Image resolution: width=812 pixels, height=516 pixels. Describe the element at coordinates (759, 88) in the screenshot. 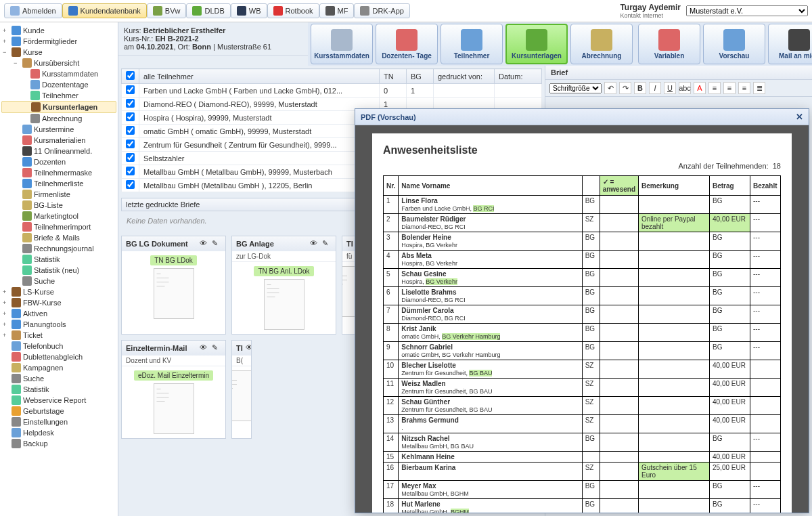

I see `list-button: ≣` at that location.